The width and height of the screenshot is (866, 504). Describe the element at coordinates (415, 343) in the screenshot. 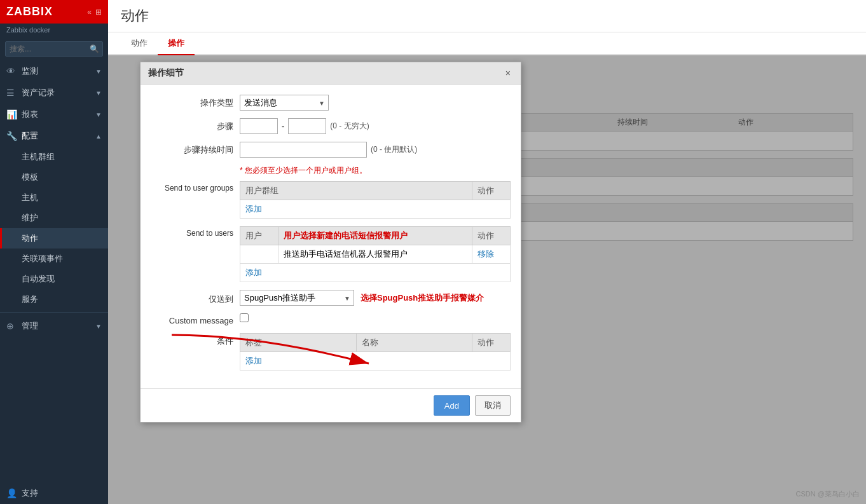

I see `cond-col-name: 名称` at that location.